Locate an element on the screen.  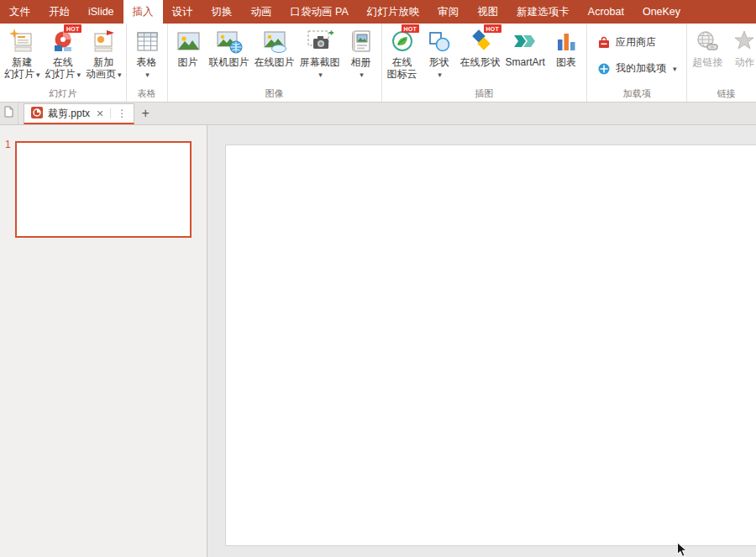
ppt-file-icon is located at coordinates (37, 114).